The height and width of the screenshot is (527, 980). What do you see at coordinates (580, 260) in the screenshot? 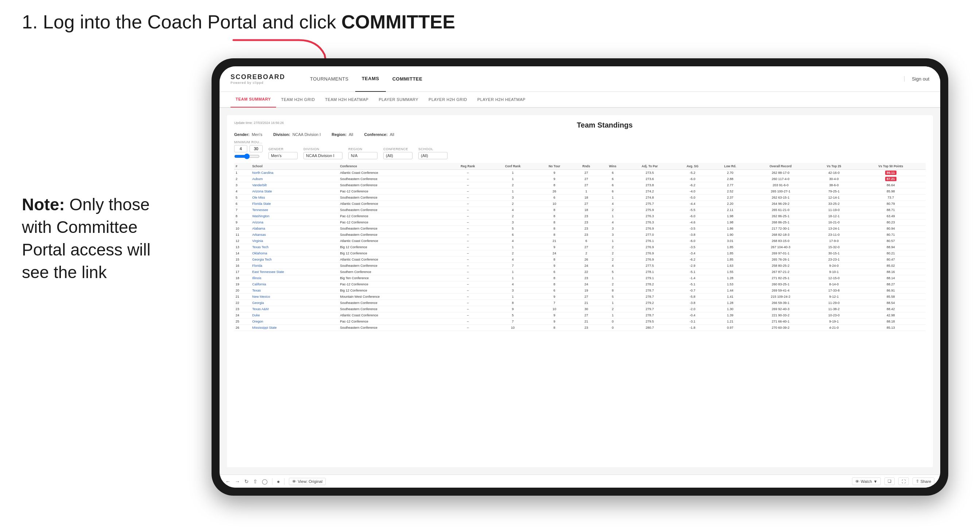
I see `table-row: 15 Georgia Tech Atlantic Coast Conferenc…` at bounding box center [580, 260].